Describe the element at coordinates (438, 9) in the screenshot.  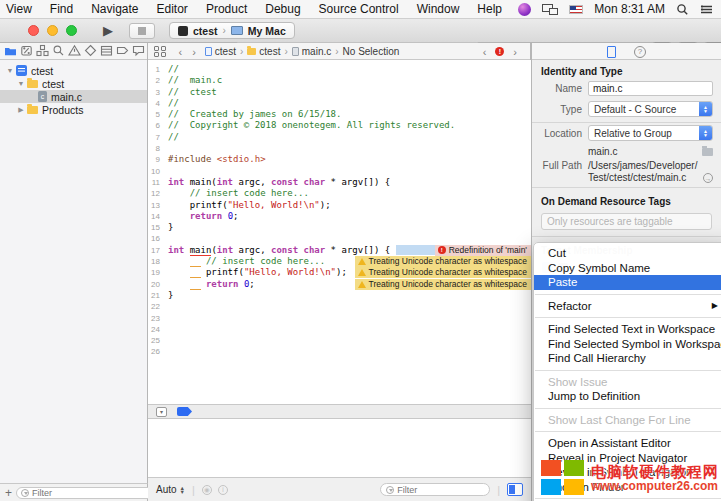
I see `menu-item-window: Window` at that location.